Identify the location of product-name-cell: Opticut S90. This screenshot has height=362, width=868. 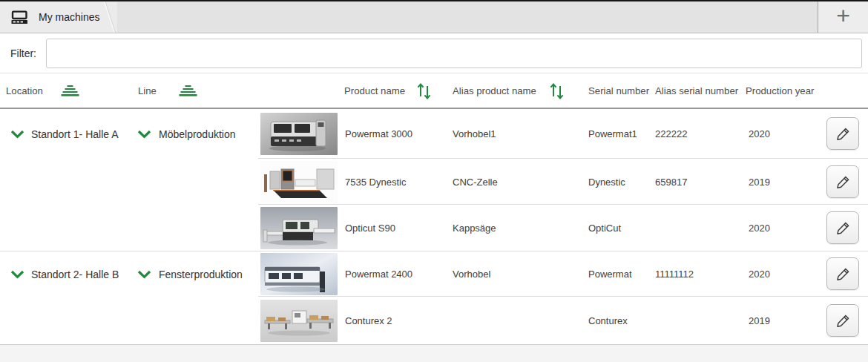
(395, 228).